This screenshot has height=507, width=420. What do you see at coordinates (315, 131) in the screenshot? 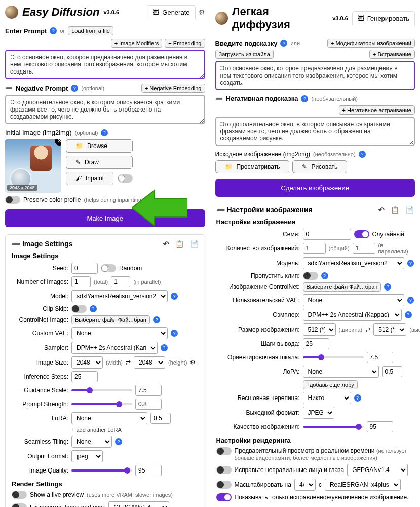
I see `negative-prompt-input: Это дополнительное окно, в котором описы…` at bounding box center [315, 131].